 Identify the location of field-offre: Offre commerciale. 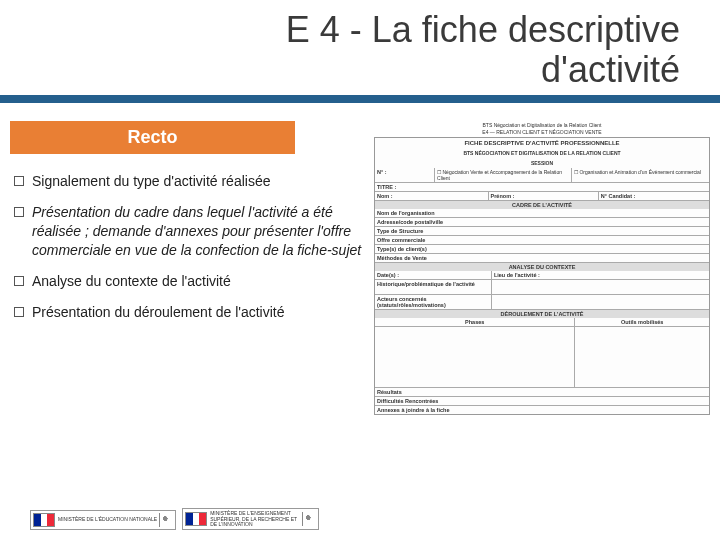
(542, 240).